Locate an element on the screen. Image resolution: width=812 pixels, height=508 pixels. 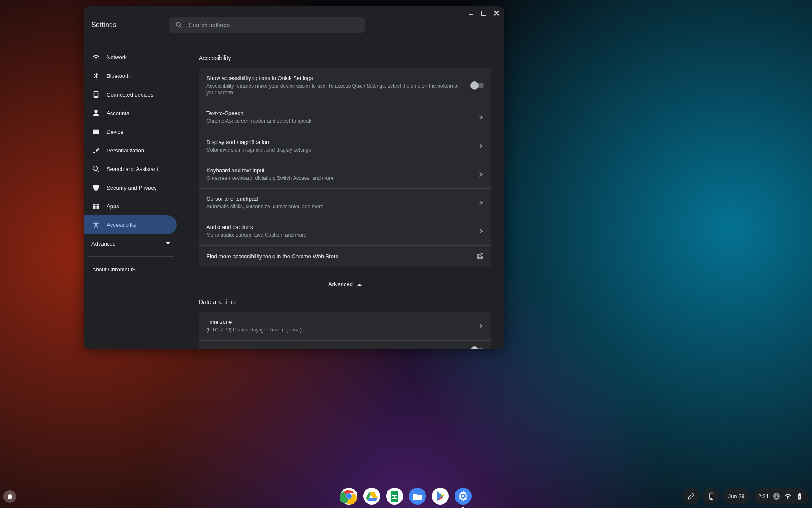
row-time-zone: Time zone (UTC-7:00) Pacific Daylight Ti… is located at coordinates (345, 326).